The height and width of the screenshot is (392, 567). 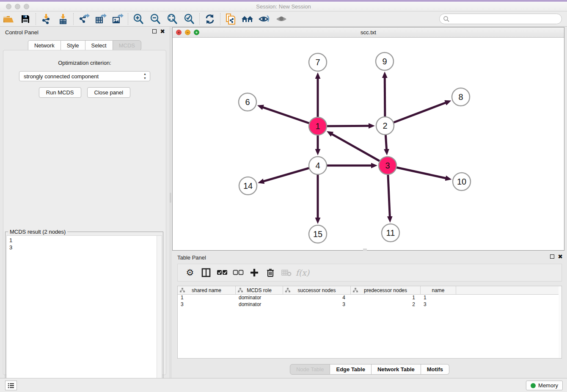 I want to click on memory-button: Memory, so click(x=544, y=385).